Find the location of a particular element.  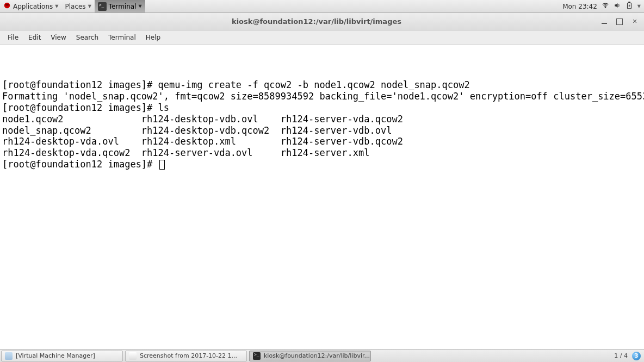

applications-label: Applications is located at coordinates (33, 7).